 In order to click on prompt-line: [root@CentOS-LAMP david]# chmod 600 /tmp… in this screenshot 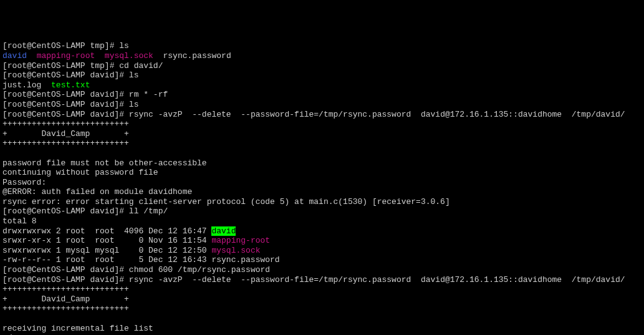, I will do `click(136, 269)`.